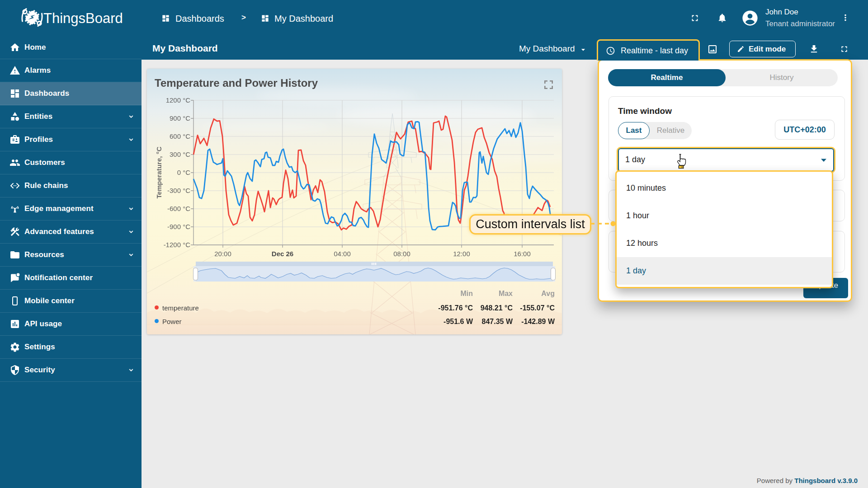 This screenshot has height=488, width=868. I want to click on svg-text: -1200 °C, so click(177, 245).